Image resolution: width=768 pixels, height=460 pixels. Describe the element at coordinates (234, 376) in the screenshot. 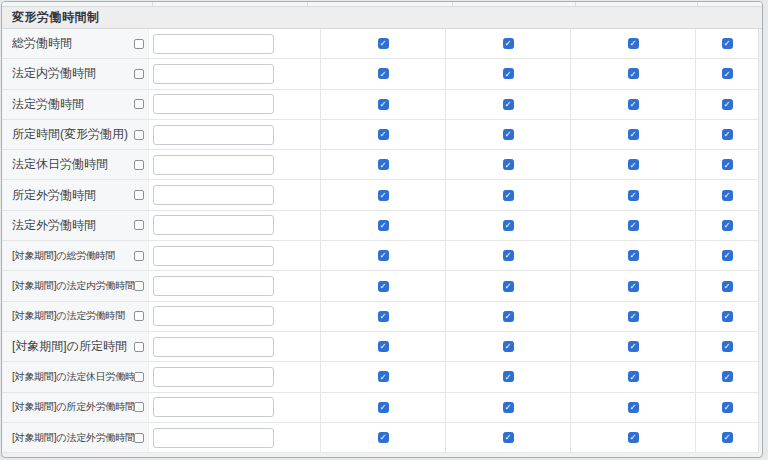

I see `row-input-cell` at that location.